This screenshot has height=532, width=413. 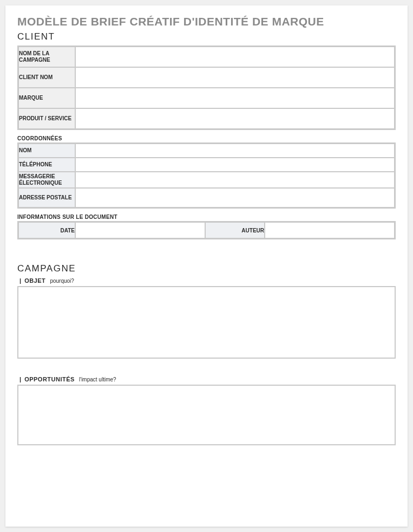 I want to click on table-row: PRODUIT / SERVICE, so click(x=207, y=119).